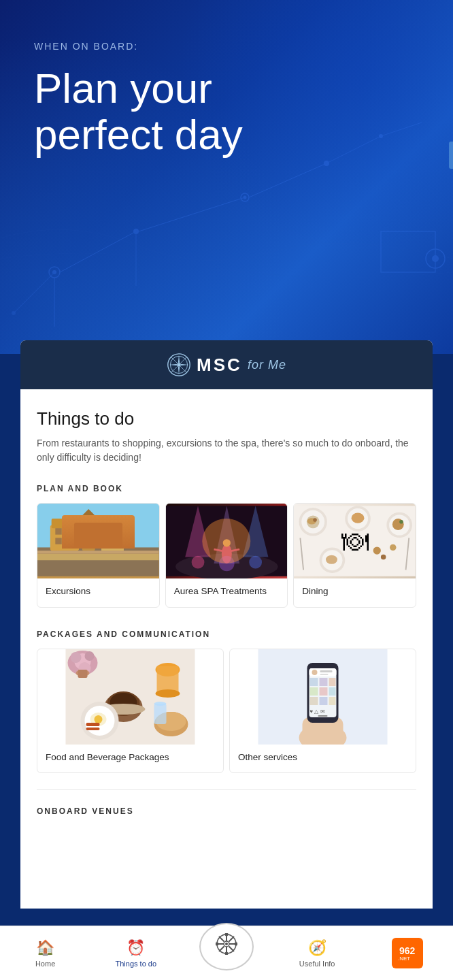 Image resolution: width=453 pixels, height=980 pixels. Describe the element at coordinates (227, 451) in the screenshot. I see `things-to-do-desc: From restaurants to shopping, excursions…` at that location.